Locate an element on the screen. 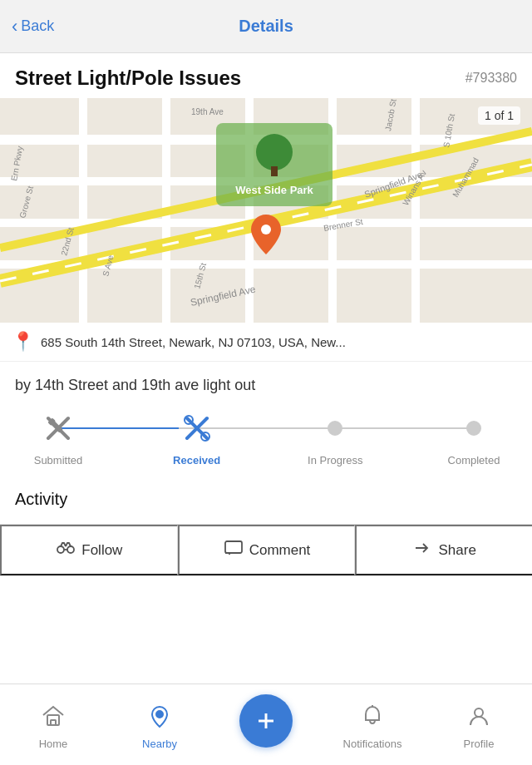 This screenshot has height=765, width=532. profile-nav-label: Profile is located at coordinates (479, 743).